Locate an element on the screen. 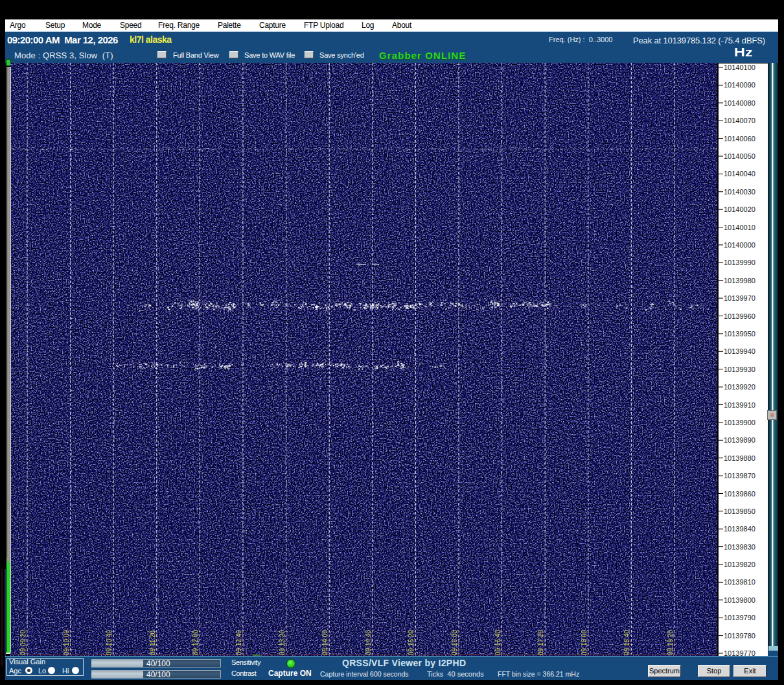  svg-text: 10140030 is located at coordinates (740, 192).